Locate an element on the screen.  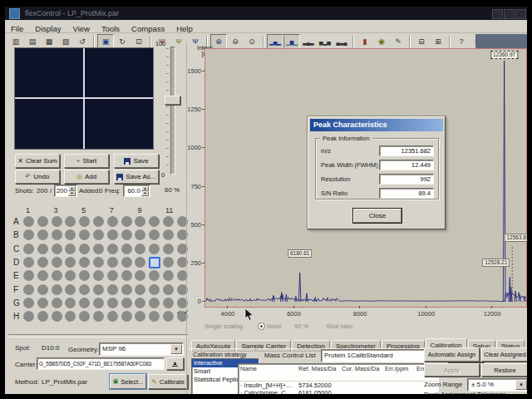
well-G4 is located at coordinates (70, 303).